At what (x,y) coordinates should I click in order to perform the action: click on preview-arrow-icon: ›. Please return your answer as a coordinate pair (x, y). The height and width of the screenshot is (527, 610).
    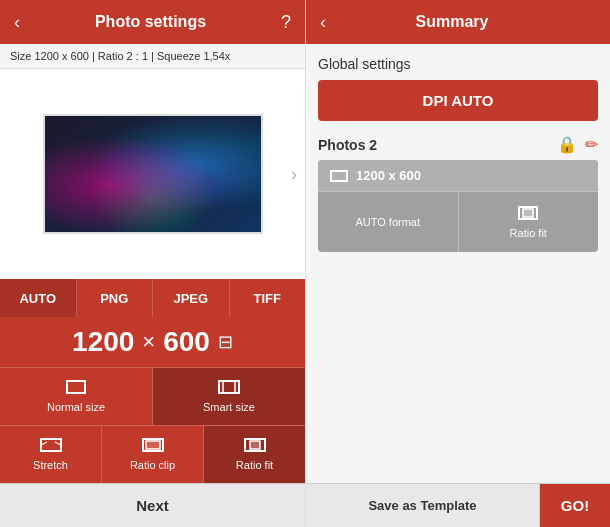
    Looking at the image, I should click on (294, 174).